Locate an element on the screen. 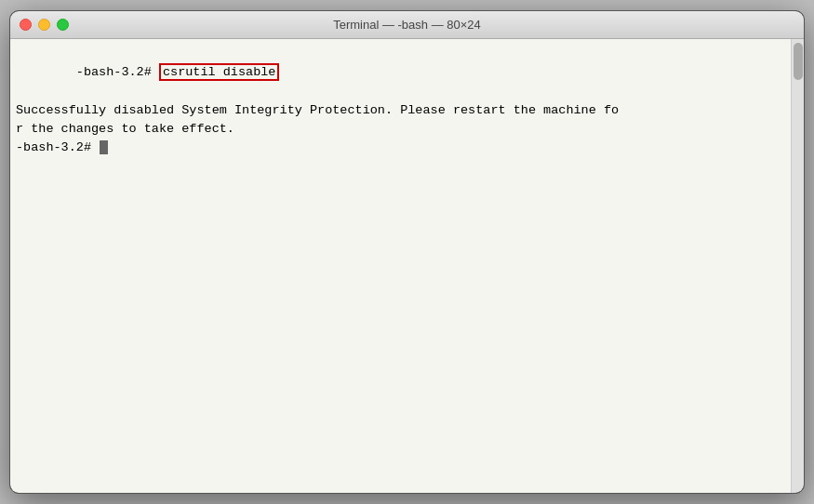  output-line-1: Successfully disabled System Integrity P… is located at coordinates (400, 111).